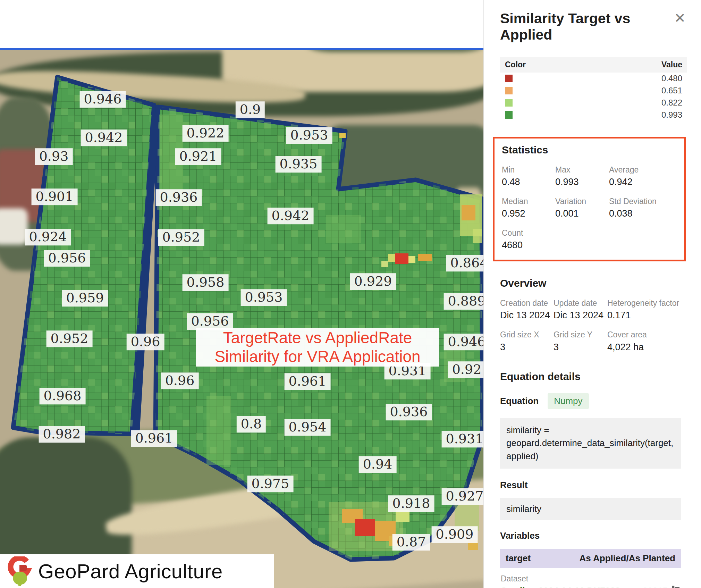 The image size is (701, 588). I want to click on variable-type: As Applied/As Planted, so click(627, 558).